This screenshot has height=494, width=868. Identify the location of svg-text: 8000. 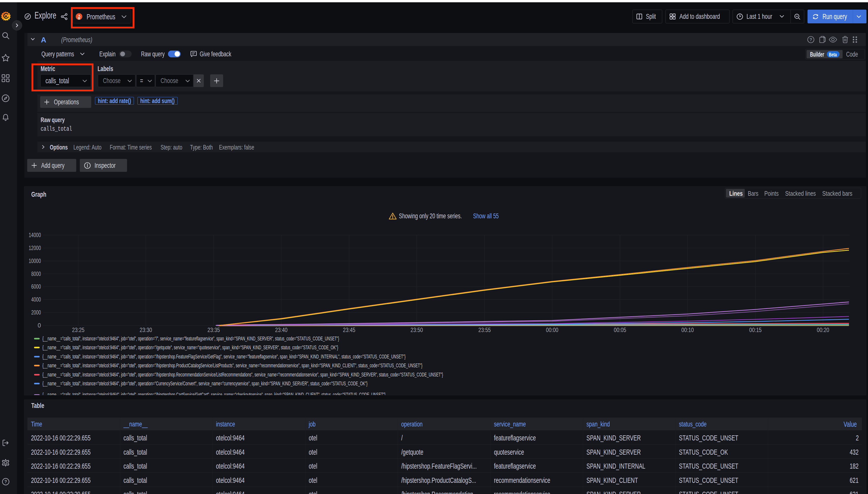
(36, 274).